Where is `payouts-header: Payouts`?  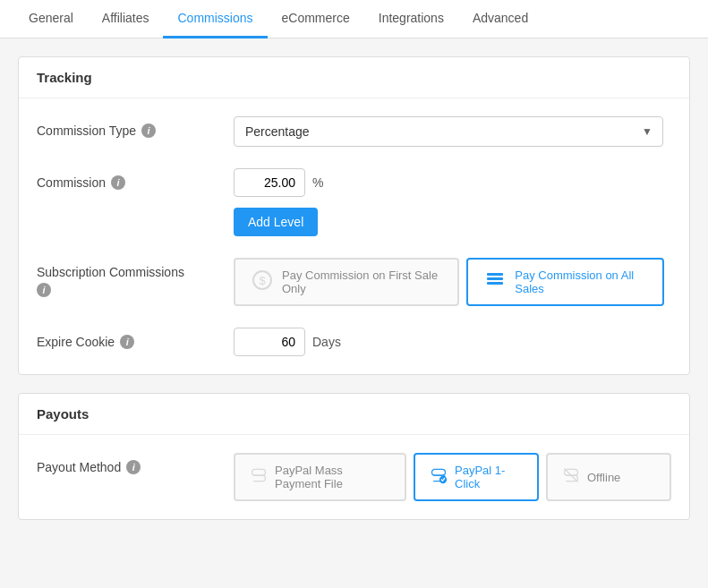 payouts-header: Payouts is located at coordinates (354, 414).